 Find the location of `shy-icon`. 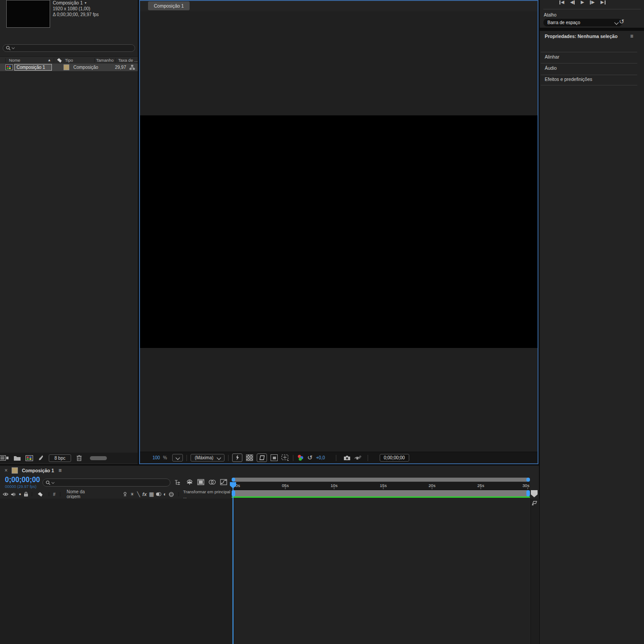

shy-icon is located at coordinates (125, 494).